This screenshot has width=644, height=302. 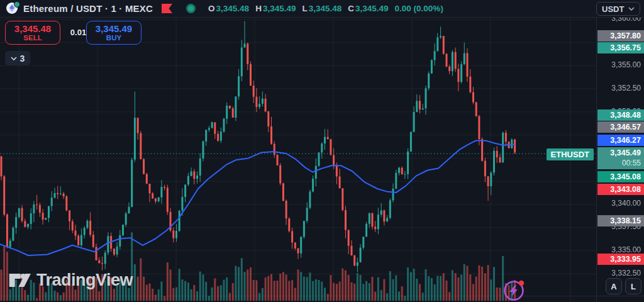 What do you see at coordinates (84, 281) in the screenshot?
I see `tradingview-logo-text: TradingView` at bounding box center [84, 281].